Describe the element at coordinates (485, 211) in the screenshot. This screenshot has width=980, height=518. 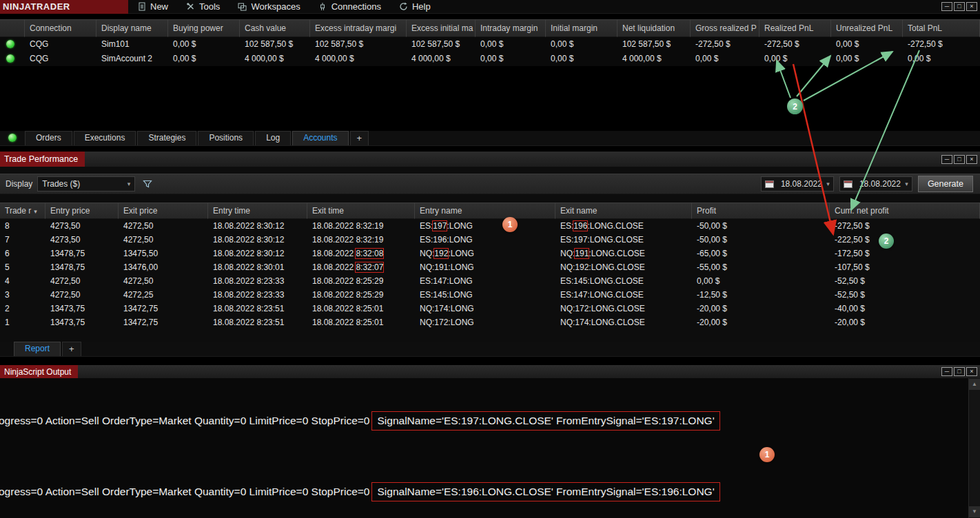
I see `column-header-entry-name: Entry name` at that location.